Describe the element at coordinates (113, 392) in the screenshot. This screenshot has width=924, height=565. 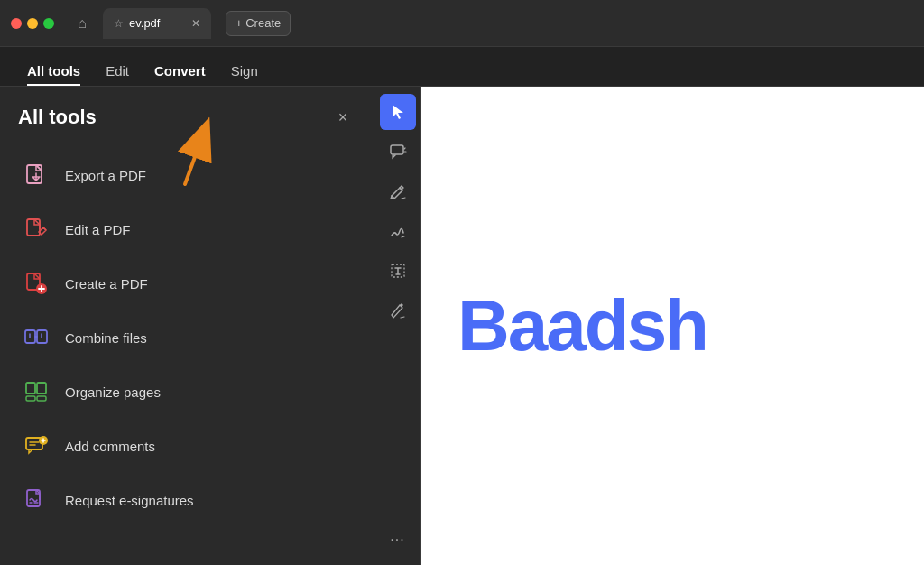
I see `tool-label-organize: Organize pages` at that location.